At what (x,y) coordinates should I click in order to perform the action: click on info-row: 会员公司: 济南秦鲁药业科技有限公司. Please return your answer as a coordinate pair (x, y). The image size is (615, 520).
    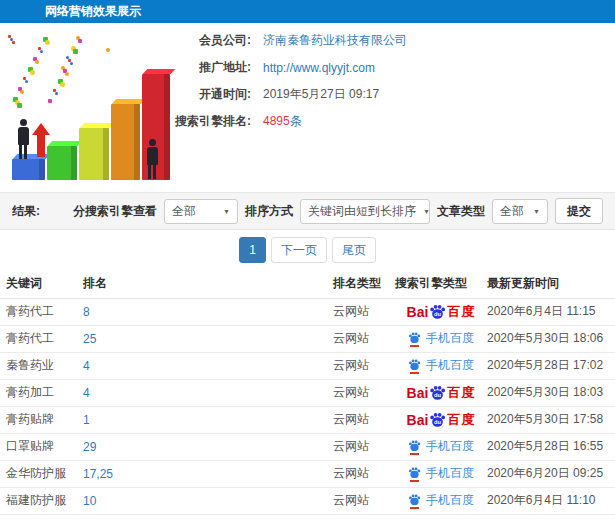
    Looking at the image, I should click on (291, 40).